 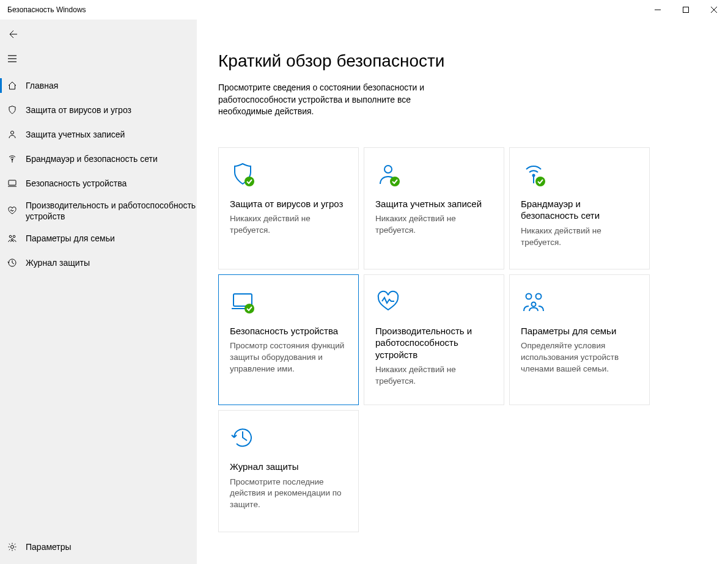 What do you see at coordinates (98, 183) in the screenshot?
I see `sidebar-item-4: Безопасность устройства` at bounding box center [98, 183].